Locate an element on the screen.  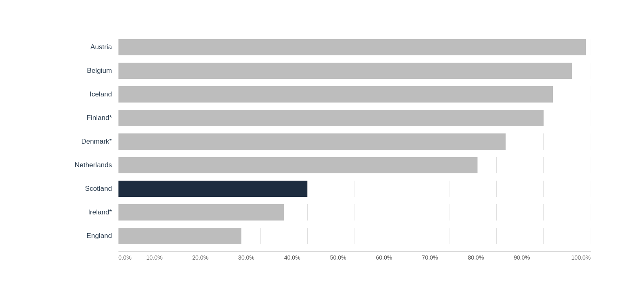
bar-label: Ireland* is located at coordinates (86, 212).